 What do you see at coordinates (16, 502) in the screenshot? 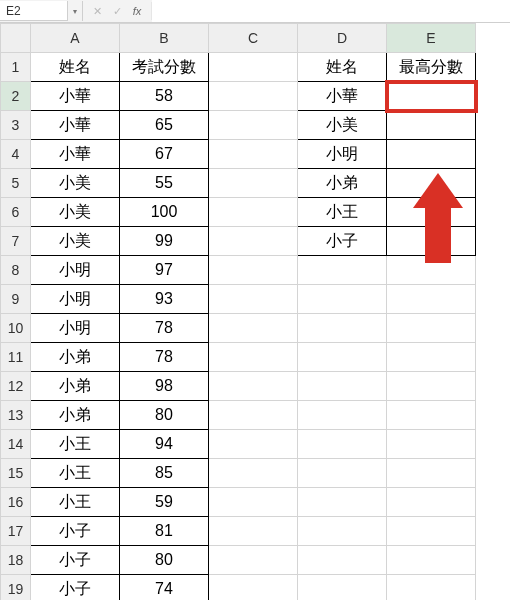
I see `row-header-16: 16` at bounding box center [16, 502].